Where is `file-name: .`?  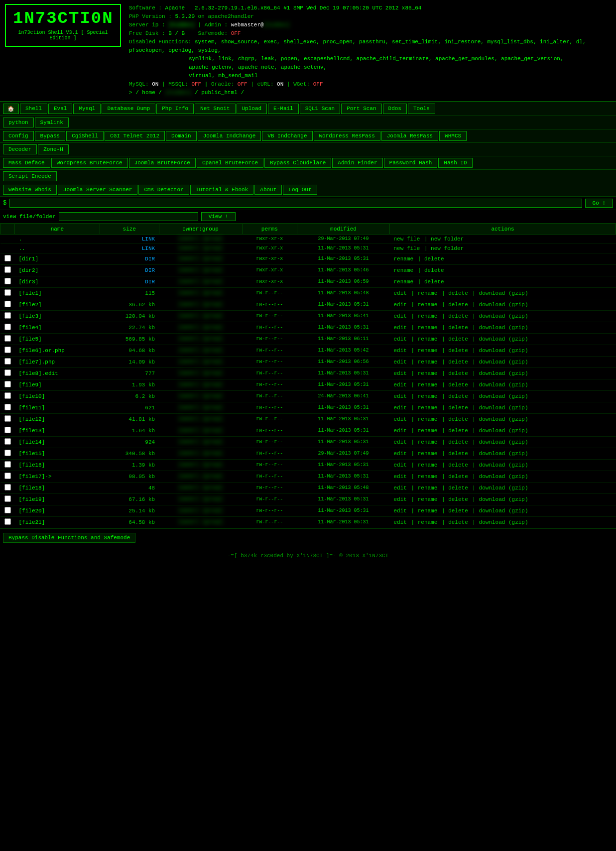 file-name: . is located at coordinates (58, 239).